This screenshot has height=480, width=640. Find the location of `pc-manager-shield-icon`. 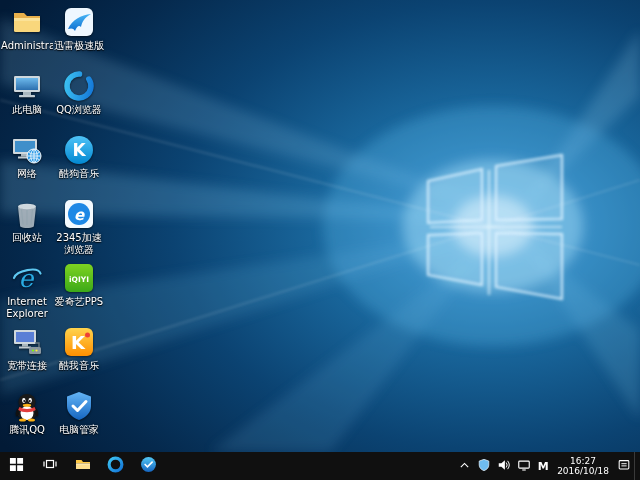

pc-manager-shield-icon is located at coordinates (79, 406).